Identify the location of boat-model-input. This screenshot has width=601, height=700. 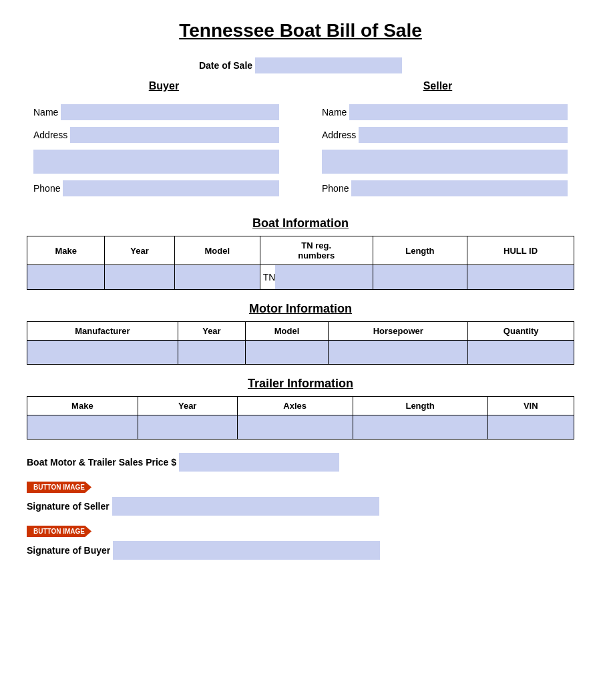
(218, 277).